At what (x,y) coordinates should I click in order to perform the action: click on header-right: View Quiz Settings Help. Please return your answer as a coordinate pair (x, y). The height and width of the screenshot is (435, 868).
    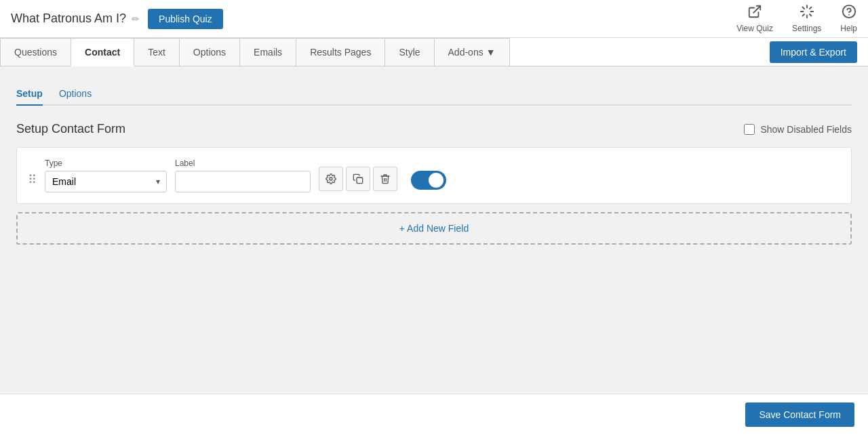
    Looking at the image, I should click on (797, 19).